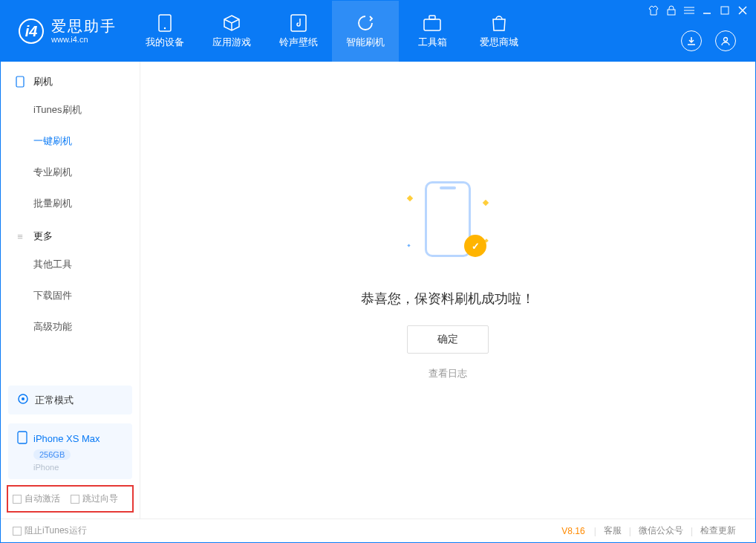 This screenshot has width=756, height=543. What do you see at coordinates (708, 41) in the screenshot?
I see `header-right-buttons` at bounding box center [708, 41].